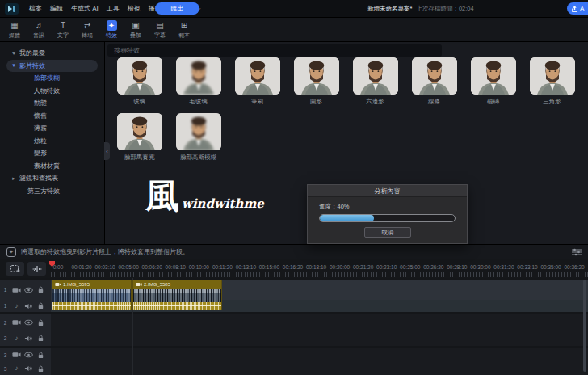 The height and width of the screenshot is (375, 588). I want to click on effects-sidebar: ♥ 我的最愛 ▾ 影片特效 臉部模糊 人物特效, so click(52, 143).